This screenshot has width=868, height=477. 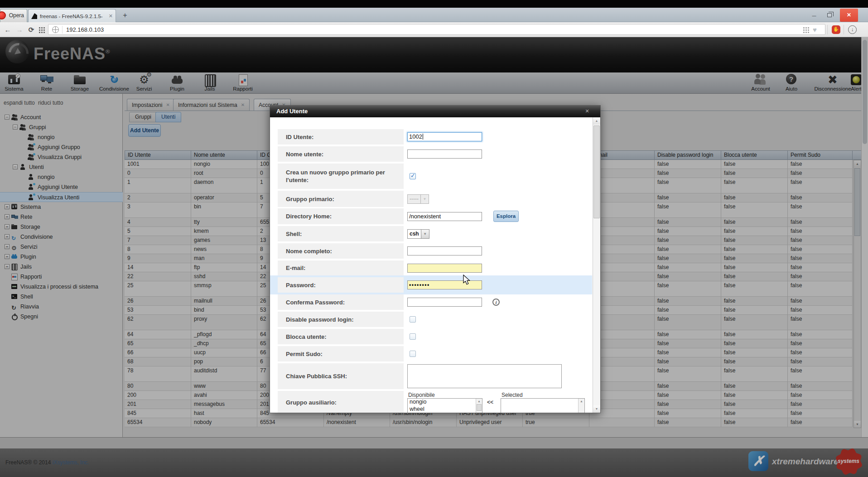 I want to click on extensions-grid-icon, so click(x=806, y=30).